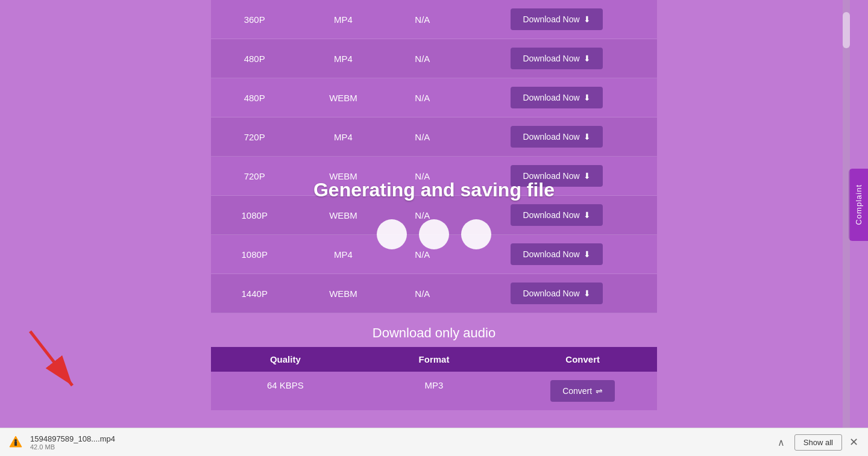 The height and width of the screenshot is (456, 868). I want to click on download-bar-icon, so click(16, 442).